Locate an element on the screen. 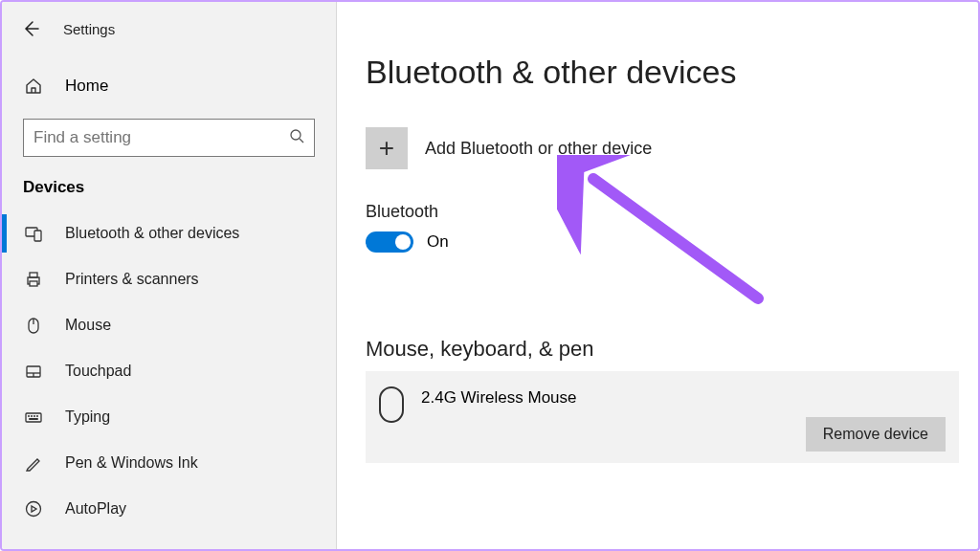 This screenshot has height=551, width=980. sidebar-item-printers: Printers & scanners is located at coordinates (168, 279).